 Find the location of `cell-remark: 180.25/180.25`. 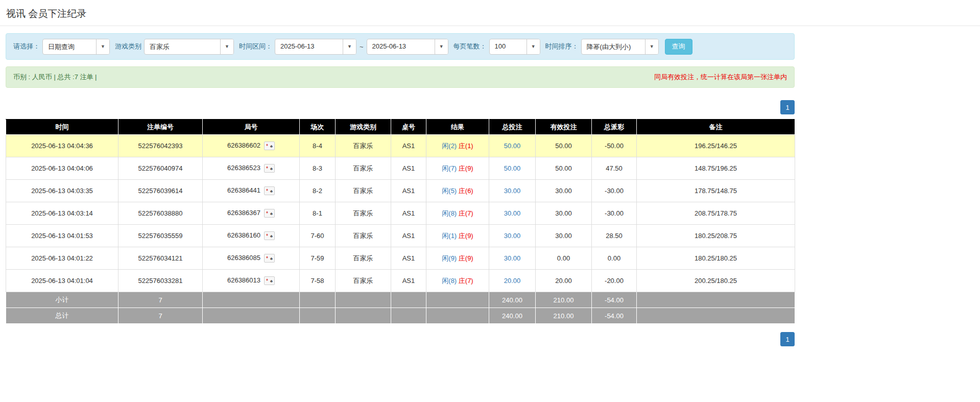

cell-remark: 180.25/180.25 is located at coordinates (716, 258).